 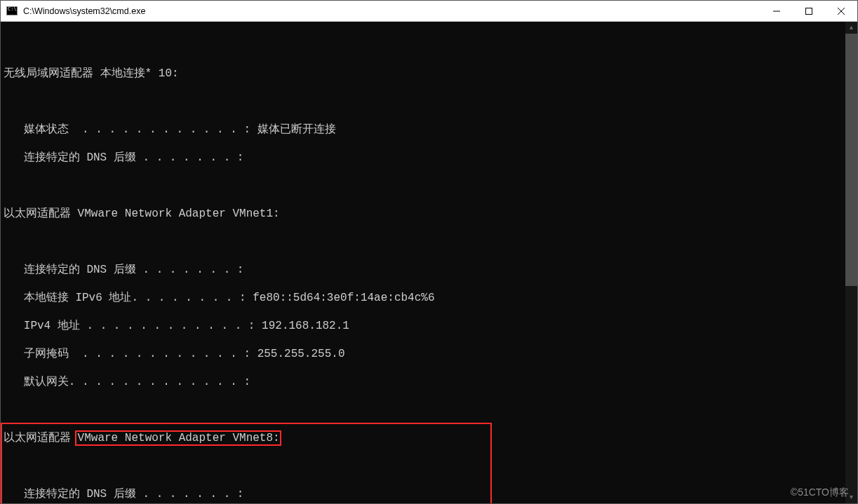 I want to click on ipv6-value: fe80::5d64:3e0f:14ae:cb4c%6, so click(x=344, y=298).